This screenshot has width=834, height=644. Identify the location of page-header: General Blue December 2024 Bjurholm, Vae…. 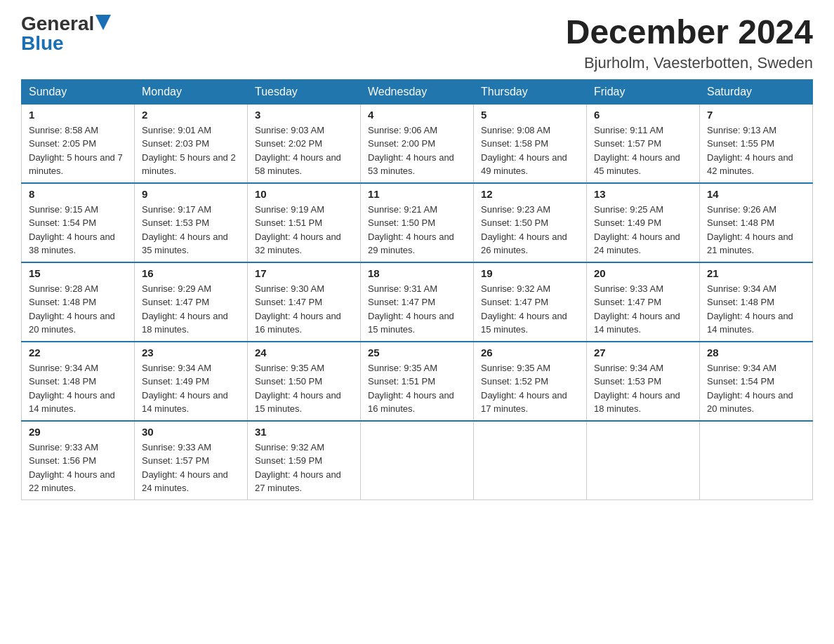
(417, 43).